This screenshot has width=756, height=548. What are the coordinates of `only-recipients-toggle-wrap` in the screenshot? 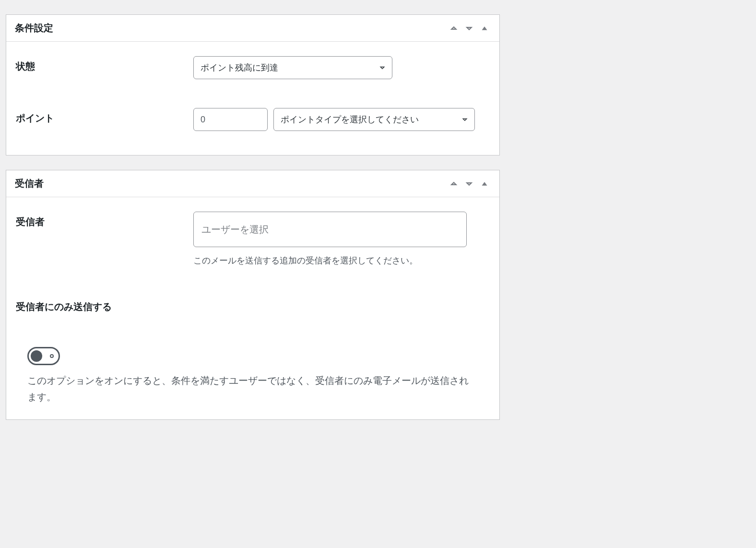 It's located at (44, 356).